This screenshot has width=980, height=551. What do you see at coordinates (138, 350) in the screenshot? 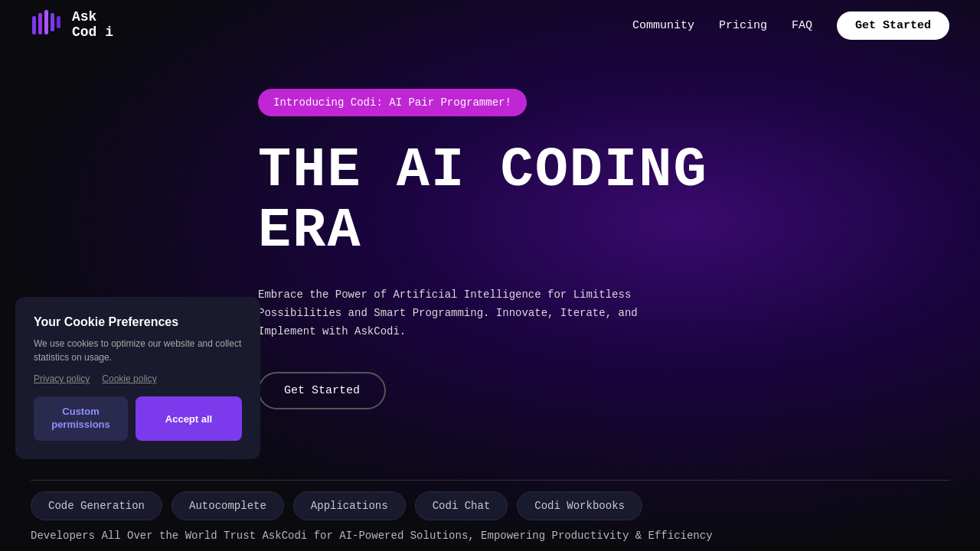
I see `cookie-text: We use cookies to optimize our website a…` at bounding box center [138, 350].